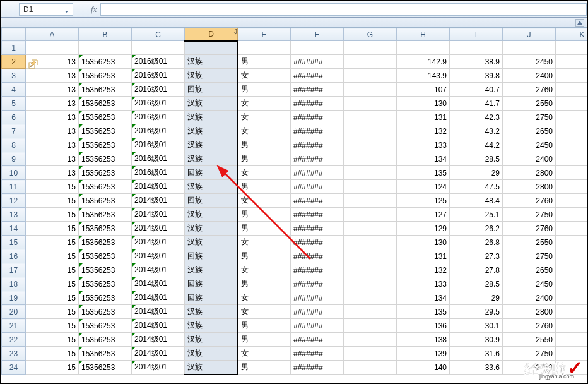  Describe the element at coordinates (52, 90) in the screenshot. I see `cell-A4: 13` at that location.